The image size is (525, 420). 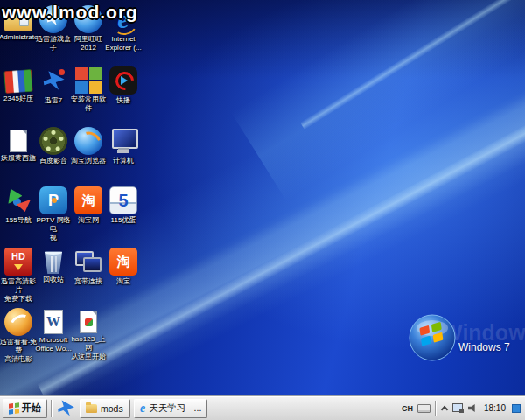 I want to click on tbsq2-icon: 淘, so click(x=123, y=262).